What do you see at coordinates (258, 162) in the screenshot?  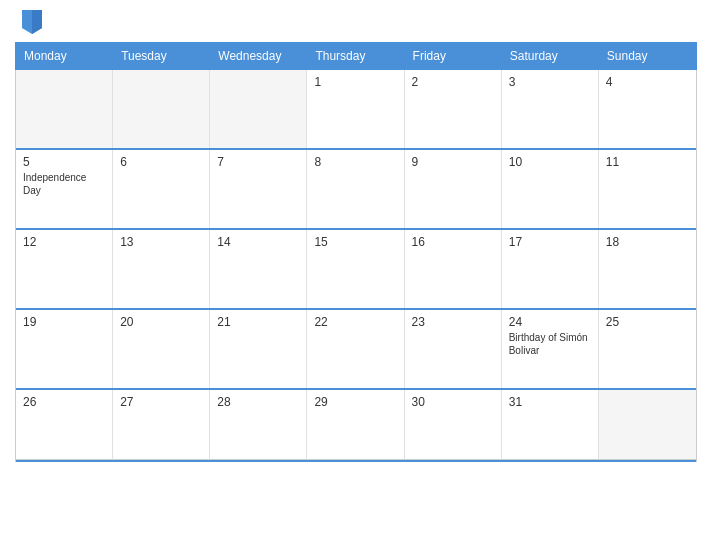 I see `cell-day-number: 7` at bounding box center [258, 162].